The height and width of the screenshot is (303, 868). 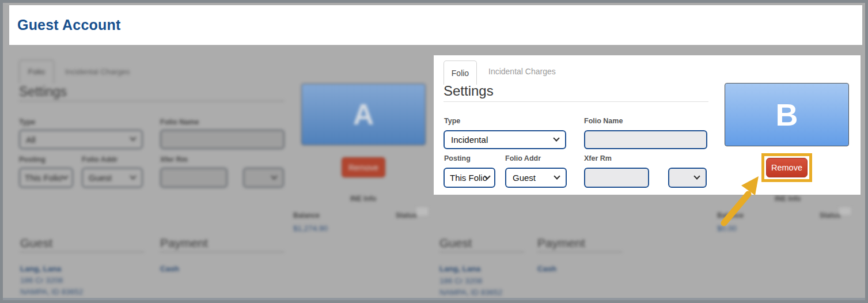 What do you see at coordinates (787, 168) in the screenshot?
I see `remove-folio-b-button: Remove` at bounding box center [787, 168].